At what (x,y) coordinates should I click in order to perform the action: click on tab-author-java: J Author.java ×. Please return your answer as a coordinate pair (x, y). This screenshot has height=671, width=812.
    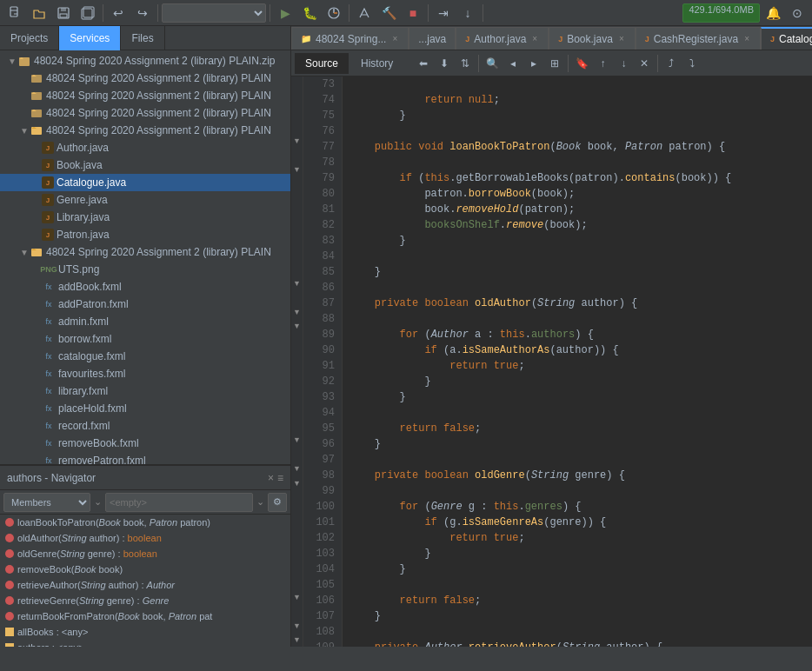
    Looking at the image, I should click on (503, 38).